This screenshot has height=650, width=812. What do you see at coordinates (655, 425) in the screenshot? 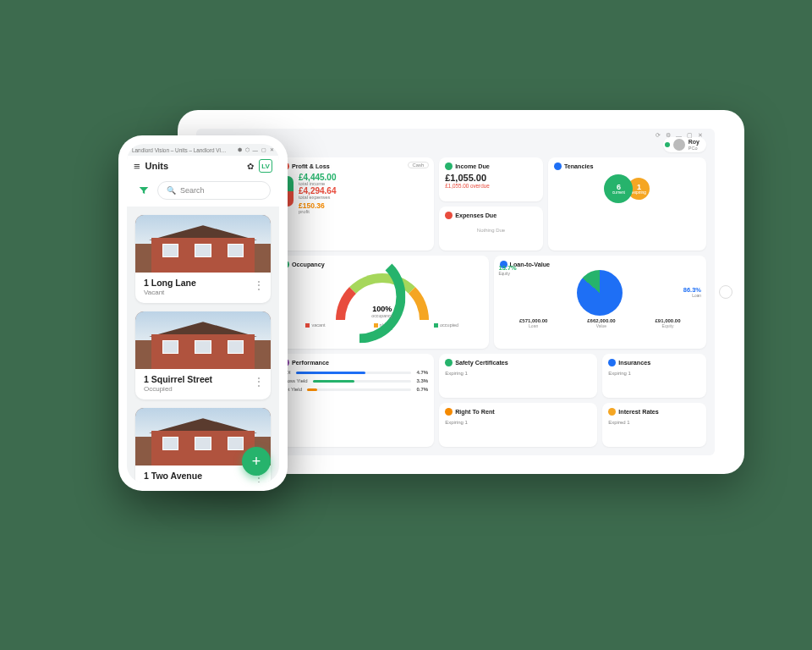
I see `interest-rates-card: Interest Rates Expired 1` at bounding box center [655, 425].